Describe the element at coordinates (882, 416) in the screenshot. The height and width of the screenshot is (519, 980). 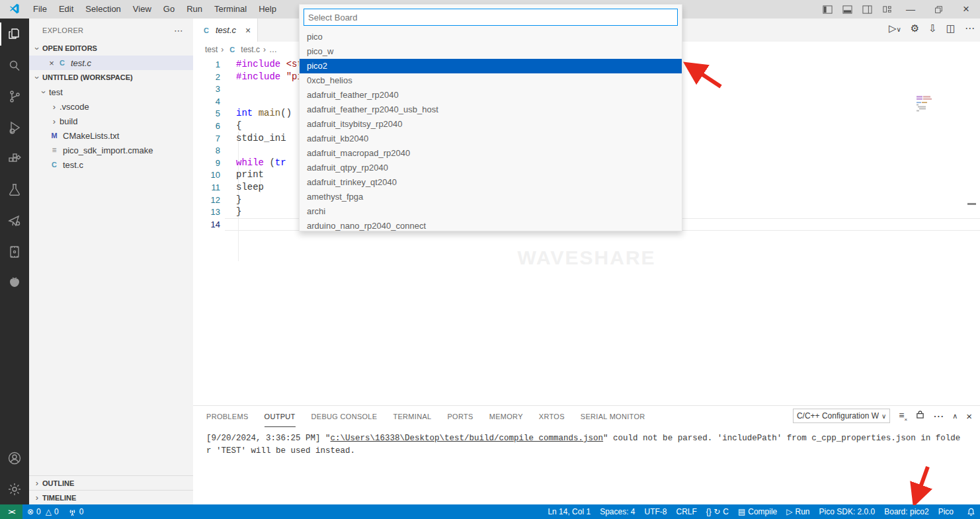
I see `panel-actions: C/C++ Configuration W ∨ ≡× ⋯ ∧ ×` at that location.